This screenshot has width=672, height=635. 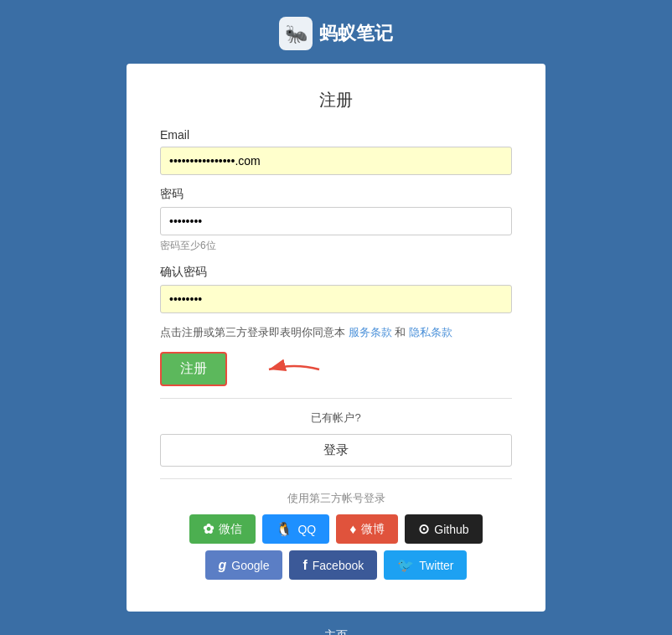 I want to click on weibo-icon: ♦, so click(x=353, y=529).